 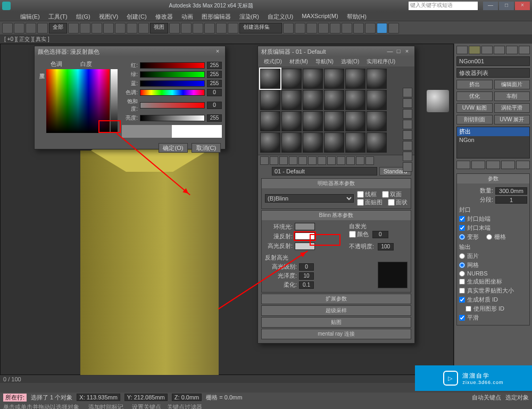 What do you see at coordinates (386, 247) in the screenshot?
I see `opacity-input: 100` at bounding box center [386, 247].